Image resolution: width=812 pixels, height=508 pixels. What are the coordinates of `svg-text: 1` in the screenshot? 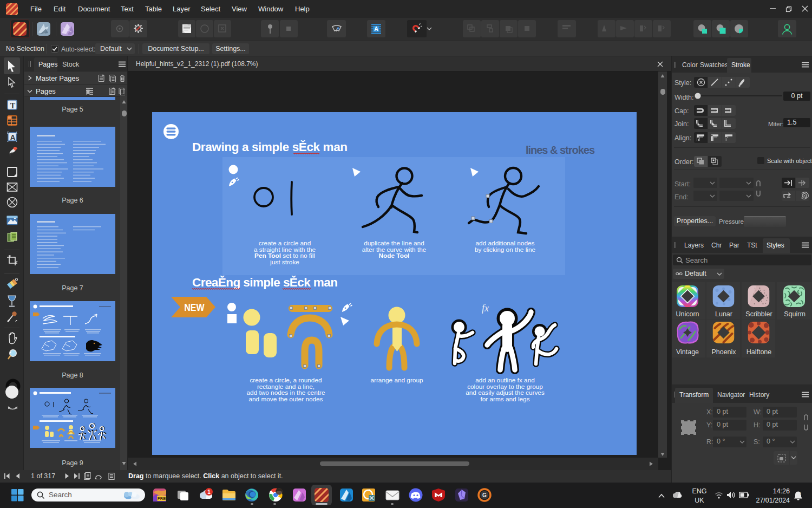 It's located at (209, 492).